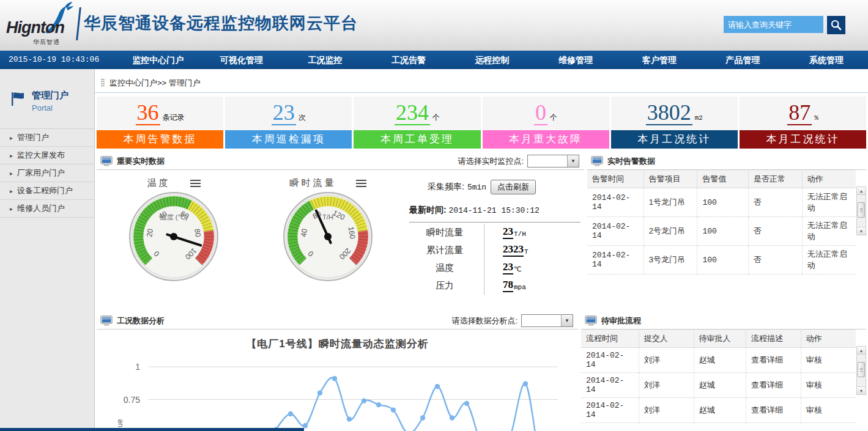 The width and height of the screenshot is (868, 431). What do you see at coordinates (508, 286) in the screenshot?
I see `reading-value: 78` at bounding box center [508, 286].